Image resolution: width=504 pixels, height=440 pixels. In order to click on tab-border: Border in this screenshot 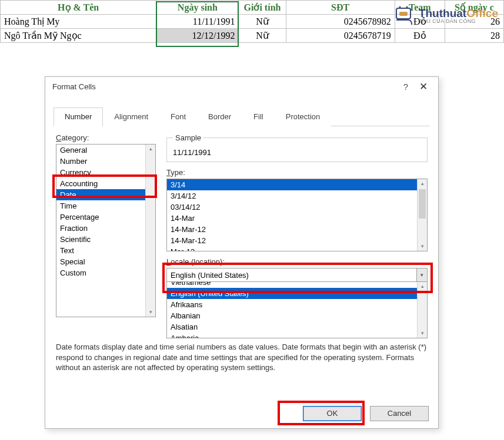, I will do `click(220, 117)`.